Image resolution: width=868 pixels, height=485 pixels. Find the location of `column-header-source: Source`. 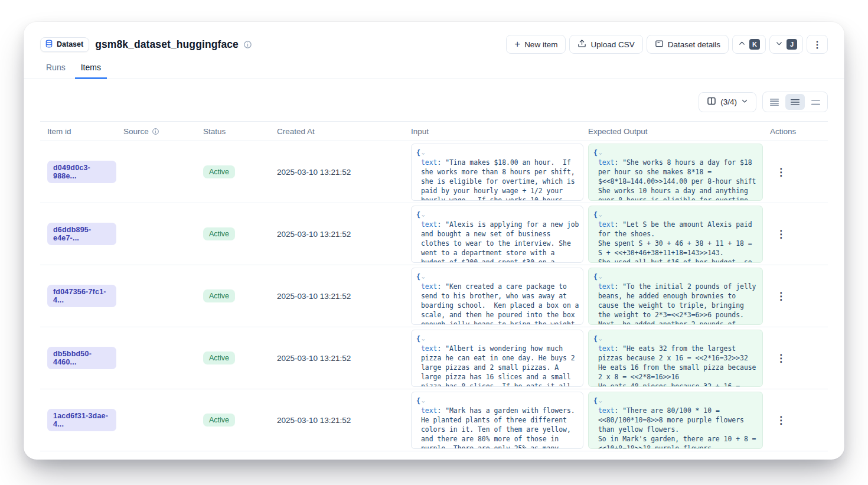

column-header-source: Source is located at coordinates (156, 131).